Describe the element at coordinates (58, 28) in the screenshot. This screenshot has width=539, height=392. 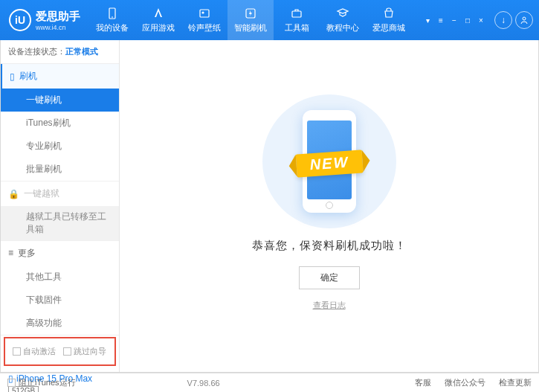
I see `app-subtitle: www.i4.cn` at that location.